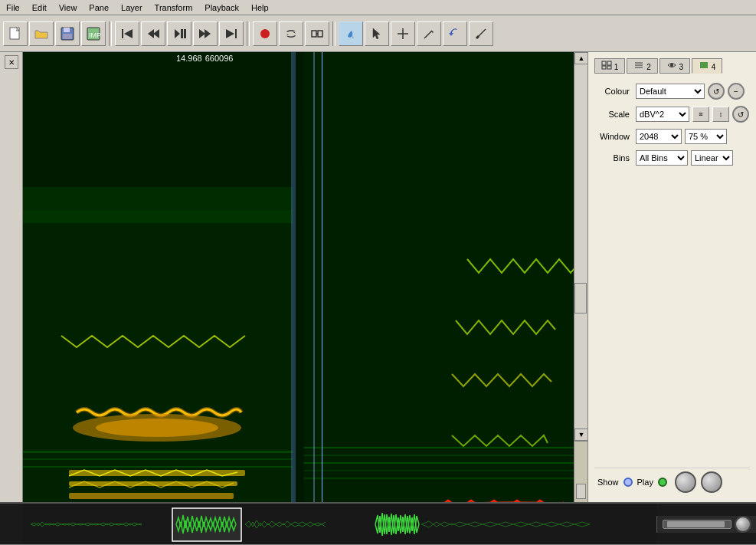 The image size is (756, 545). Describe the element at coordinates (628, 482) in the screenshot. I see `show-radio` at that location.